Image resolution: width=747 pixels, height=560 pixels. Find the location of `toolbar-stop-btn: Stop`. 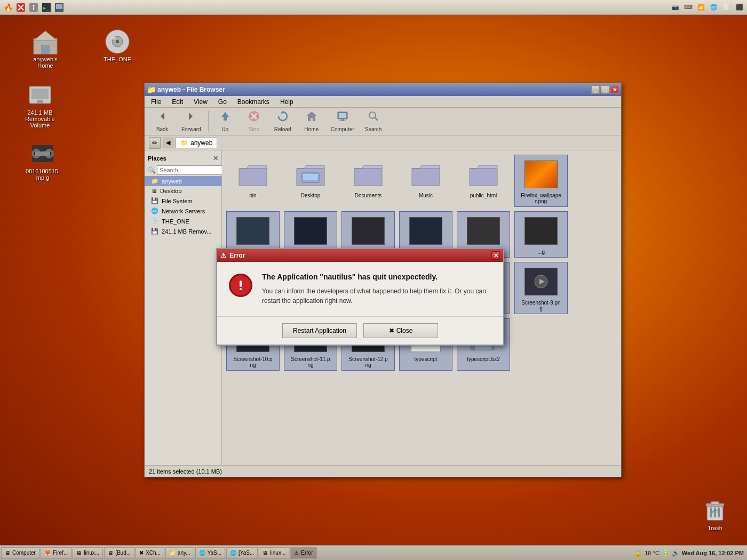

toolbar-stop-btn: Stop is located at coordinates (254, 122).